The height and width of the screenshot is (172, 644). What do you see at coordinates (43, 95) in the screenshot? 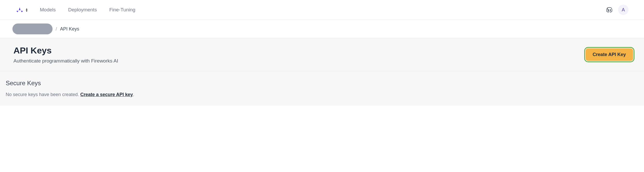
I see `empty-prefix: No secure keys have been created.` at bounding box center [43, 95].